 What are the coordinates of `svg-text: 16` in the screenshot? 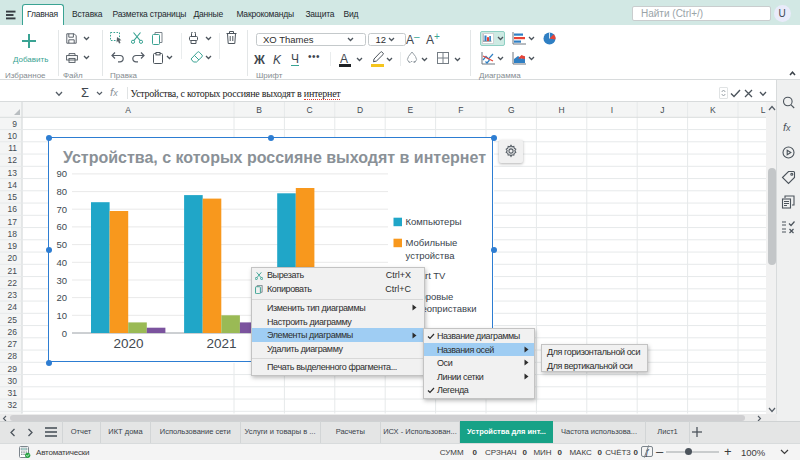 It's located at (13, 209).